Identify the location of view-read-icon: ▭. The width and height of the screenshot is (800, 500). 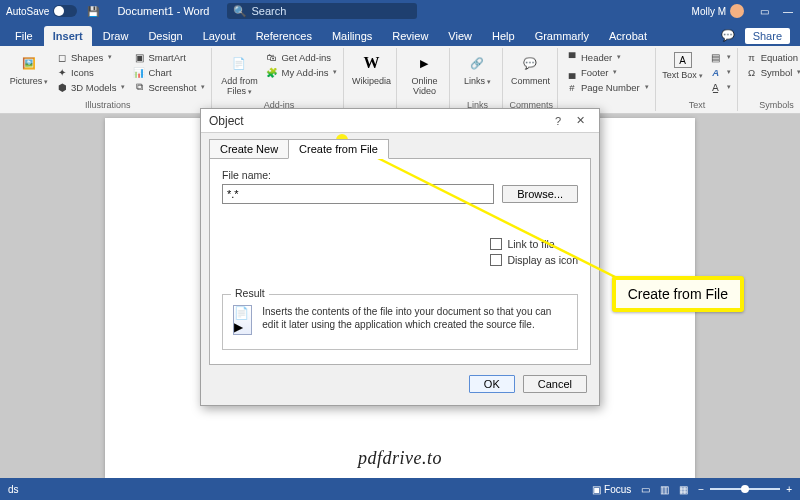
(646, 490).